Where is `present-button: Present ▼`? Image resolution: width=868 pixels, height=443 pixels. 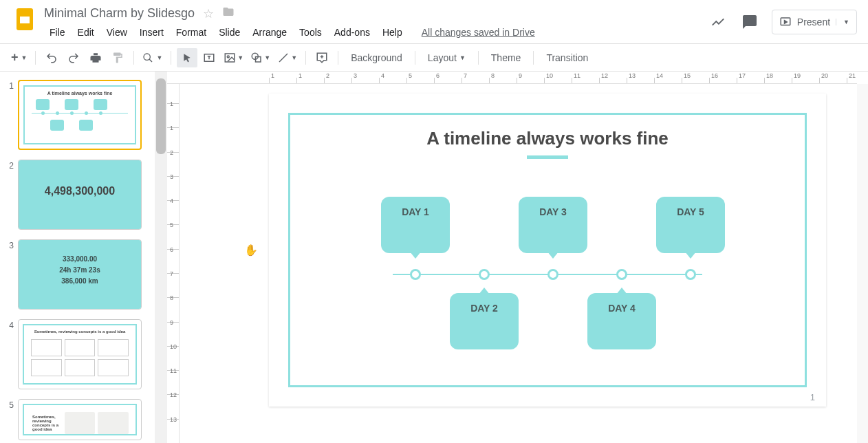
present-button: Present ▼ is located at coordinates (814, 22).